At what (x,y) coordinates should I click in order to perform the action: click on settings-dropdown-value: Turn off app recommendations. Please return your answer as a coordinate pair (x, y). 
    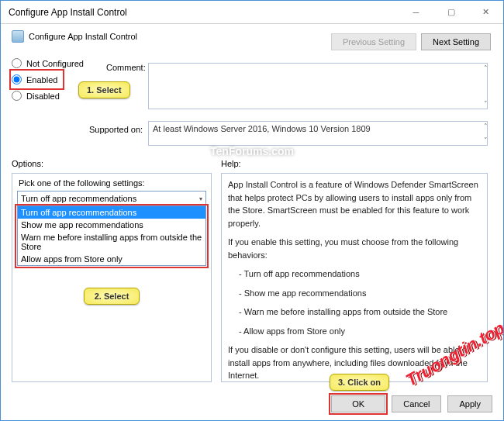
    Looking at the image, I should click on (79, 198).